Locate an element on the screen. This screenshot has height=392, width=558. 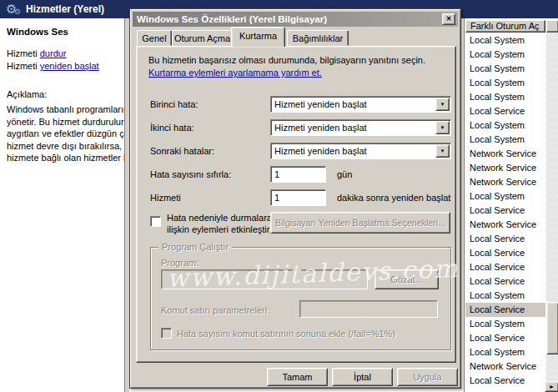
enable-actions-checkbox is located at coordinates (155, 222).